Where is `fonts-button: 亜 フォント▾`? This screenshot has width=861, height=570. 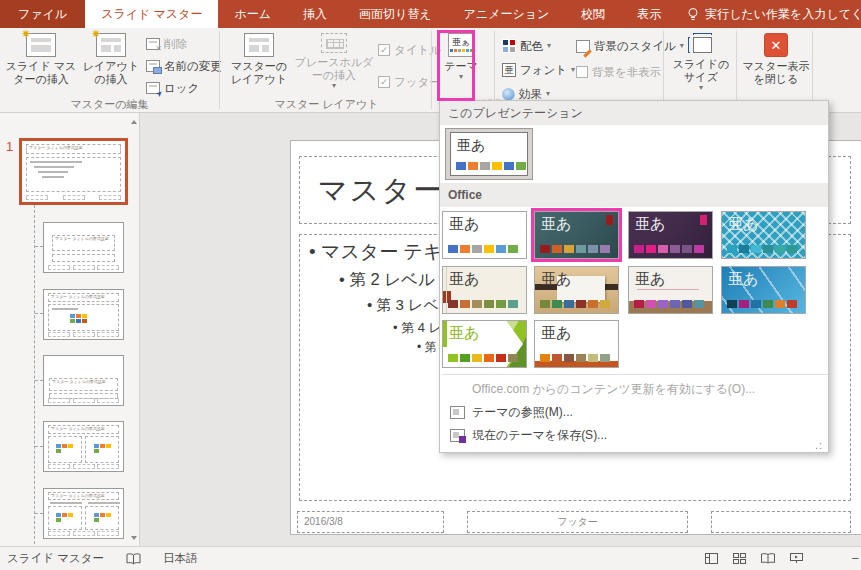
fonts-button: 亜 フォント▾ is located at coordinates (538, 70).